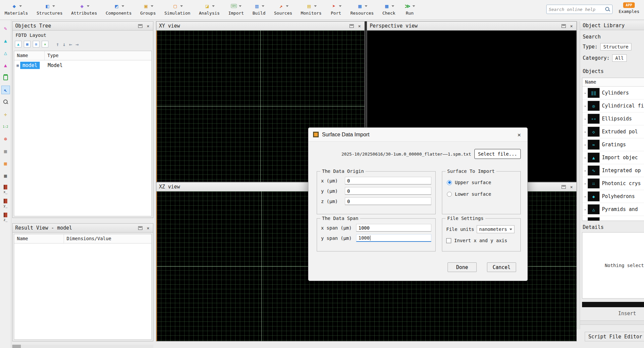 Image resolution: width=644 pixels, height=348 pixels. What do you see at coordinates (449, 194) in the screenshot?
I see `radio-unselected-icon` at bounding box center [449, 194].